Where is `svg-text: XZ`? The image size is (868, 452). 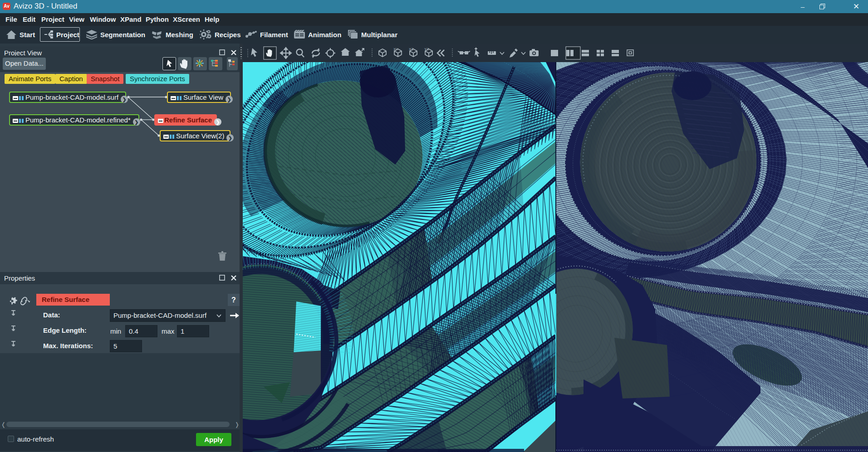
svg-text: XZ is located at coordinates (411, 49).